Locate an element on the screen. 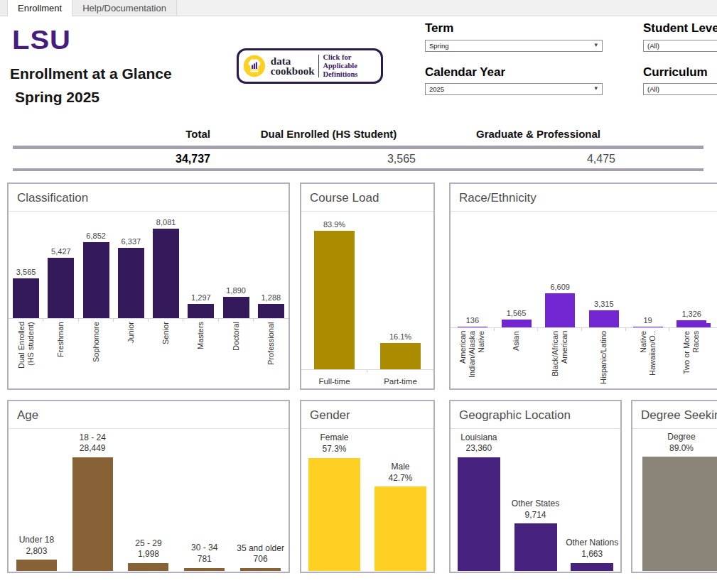 The width and height of the screenshot is (717, 588). bar-value-label: 83.9% is located at coordinates (334, 224).